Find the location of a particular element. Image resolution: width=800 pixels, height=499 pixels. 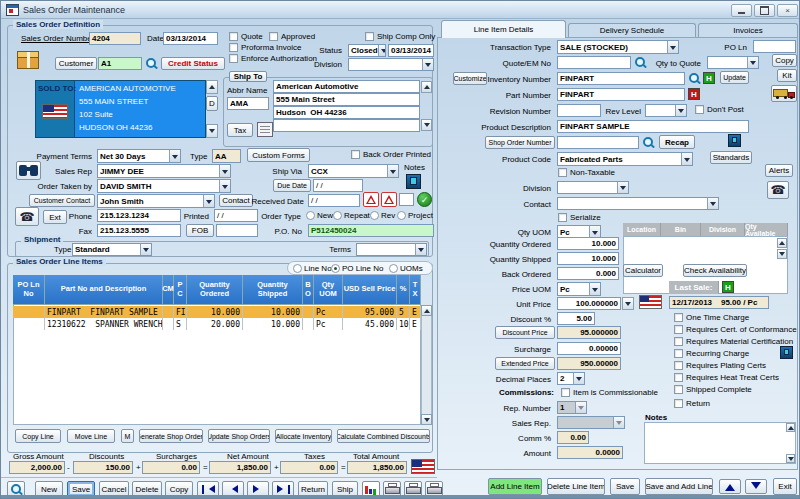

update-button: Update is located at coordinates (734, 78).